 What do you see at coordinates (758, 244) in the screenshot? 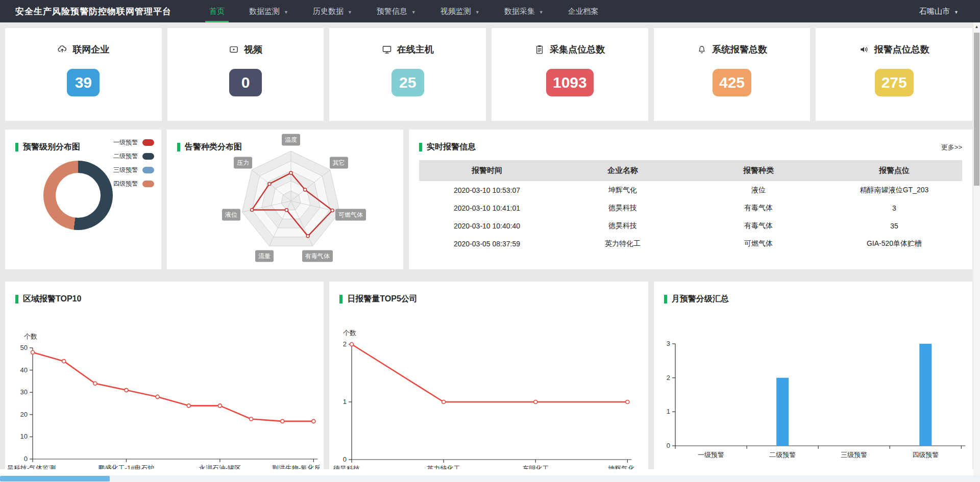
I see `table-cell: 可燃气体` at bounding box center [758, 244].